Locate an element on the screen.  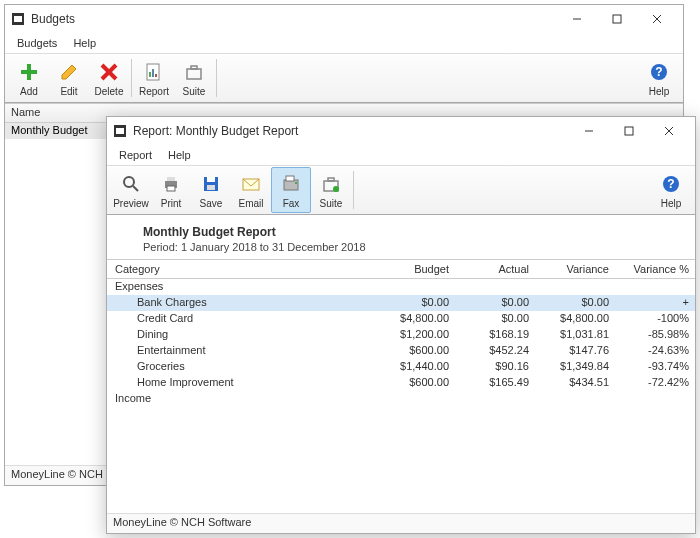
report-status: MoneyLine © NCH Software is located at coordinates (401, 523).